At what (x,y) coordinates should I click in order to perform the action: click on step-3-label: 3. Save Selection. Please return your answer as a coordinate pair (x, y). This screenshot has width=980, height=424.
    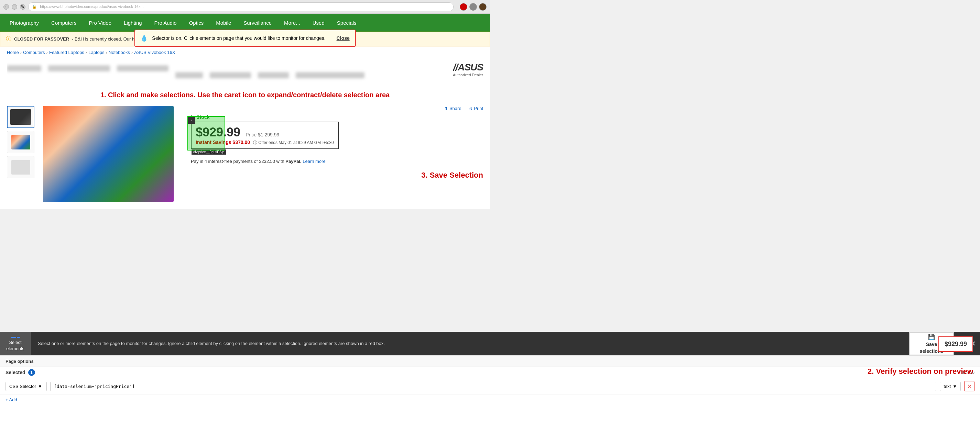
    Looking at the image, I should click on (337, 175).